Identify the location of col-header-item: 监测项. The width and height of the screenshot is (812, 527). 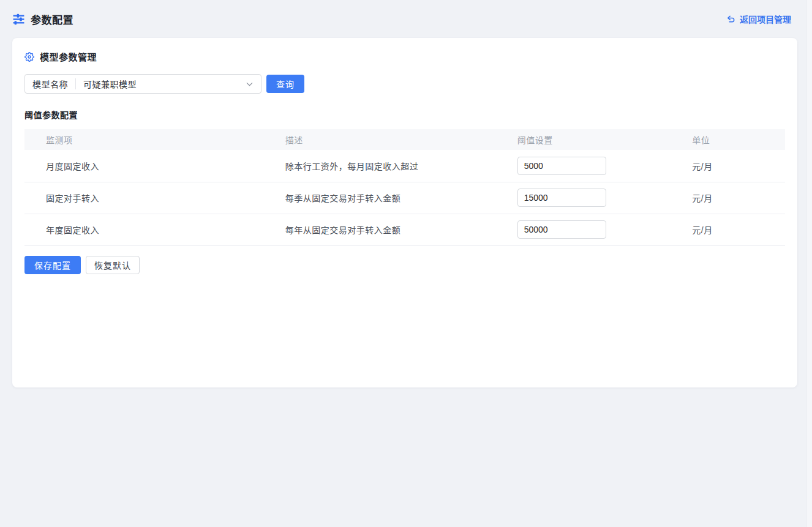
(150, 140).